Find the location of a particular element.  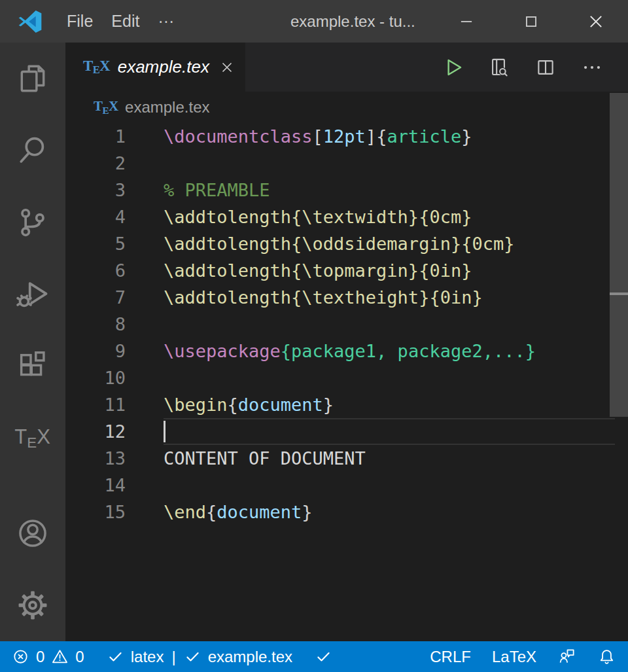

code-line-2: 2 is located at coordinates (347, 164).